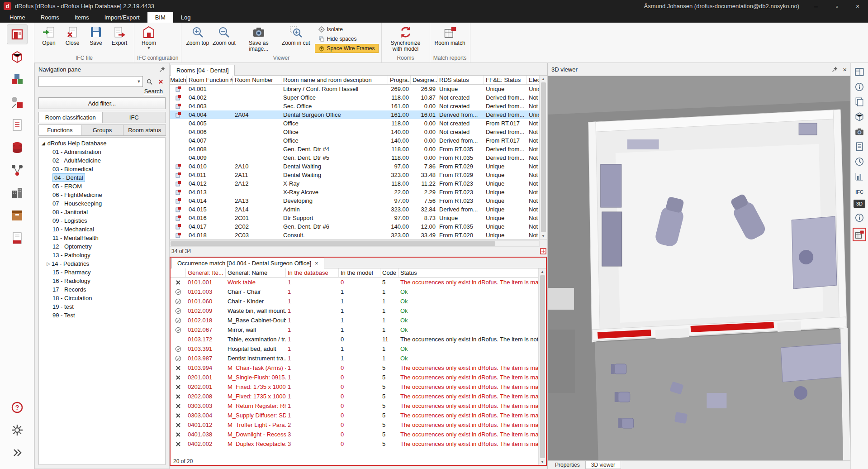 The image size is (868, 469). I want to click on history-clock-icon, so click(859, 162).